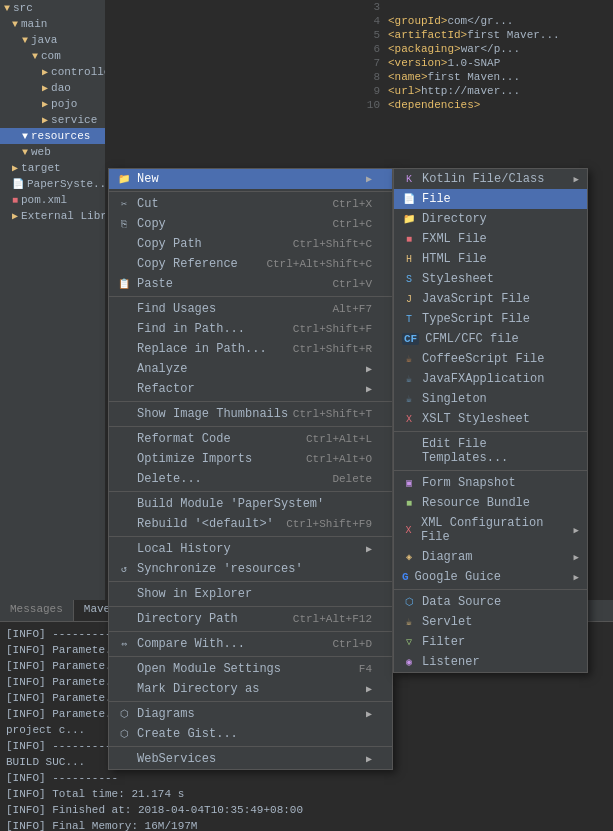 The height and width of the screenshot is (831, 613). I want to click on menu-label: Show Image Thumbnails, so click(212, 414).